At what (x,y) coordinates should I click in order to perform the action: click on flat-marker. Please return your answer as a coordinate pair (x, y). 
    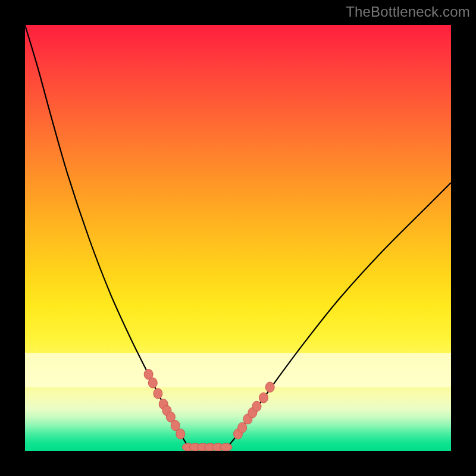
    Looking at the image, I should click on (226, 447).